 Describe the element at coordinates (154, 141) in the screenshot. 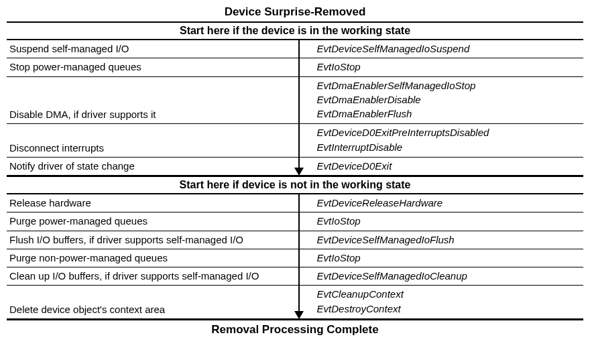

I see `step-description: Disconnect interrupts` at that location.